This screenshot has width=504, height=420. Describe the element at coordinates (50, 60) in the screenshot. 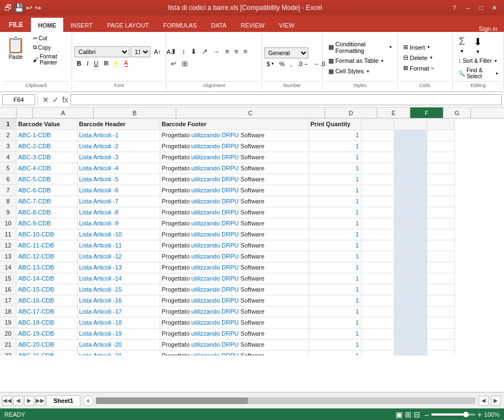

I see `format-painter-button: 🖌 Format Painter` at that location.